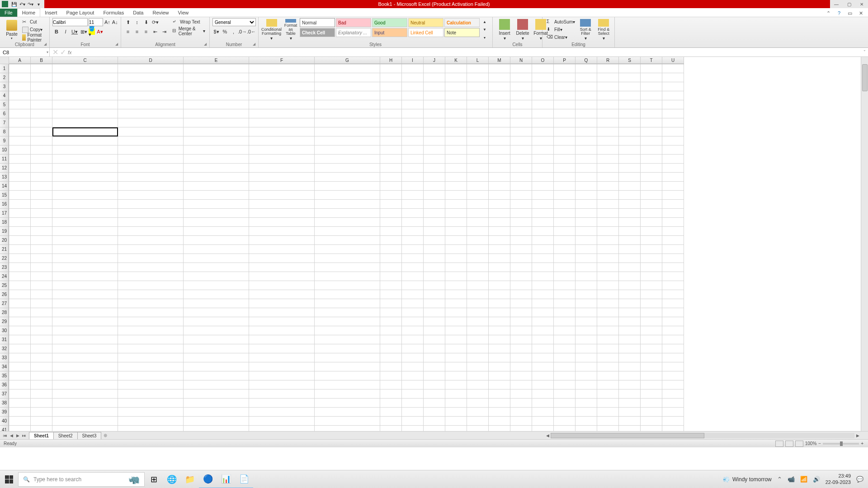 This screenshot has width=868, height=488. I want to click on row-header: 12, so click(5, 168).